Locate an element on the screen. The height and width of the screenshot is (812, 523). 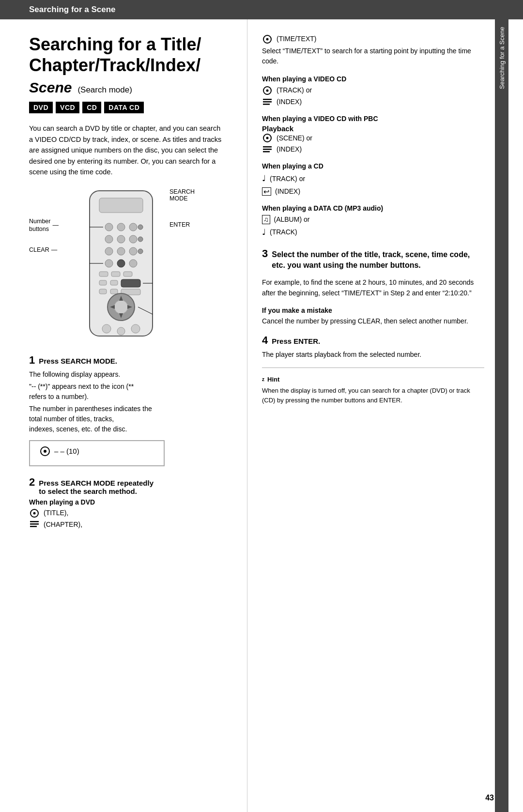
step1-body1: The following display appears. is located at coordinates (126, 375).